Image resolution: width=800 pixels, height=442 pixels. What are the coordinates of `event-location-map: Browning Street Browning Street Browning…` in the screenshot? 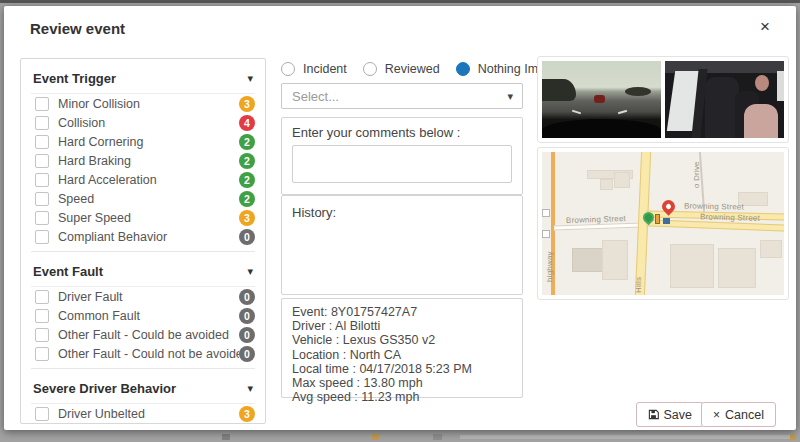 It's located at (663, 224).